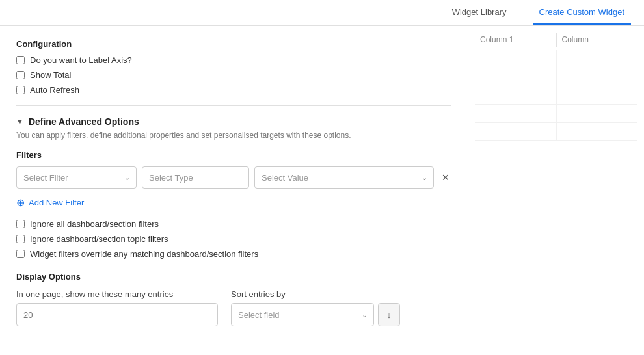 This screenshot has height=355, width=644. I want to click on right-table: Column 1 Column, so click(556, 87).